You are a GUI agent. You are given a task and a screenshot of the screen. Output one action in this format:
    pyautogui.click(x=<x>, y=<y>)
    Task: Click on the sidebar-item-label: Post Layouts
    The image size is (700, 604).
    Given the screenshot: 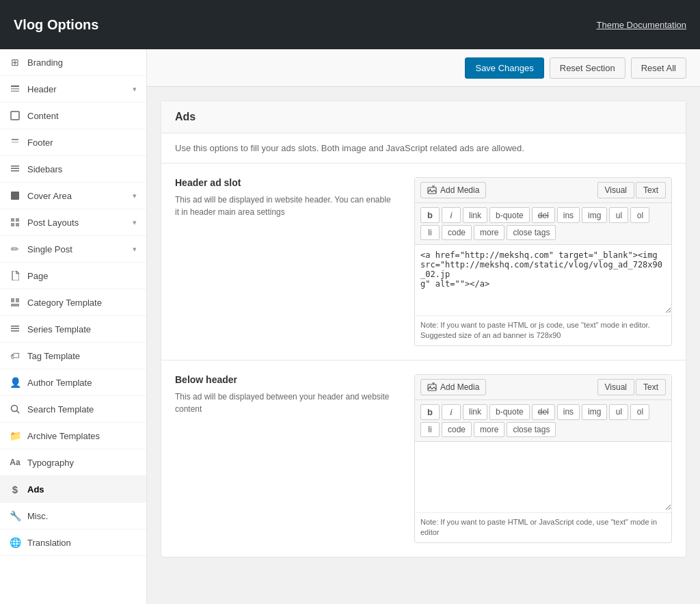 What is the action you would take?
    pyautogui.click(x=53, y=223)
    